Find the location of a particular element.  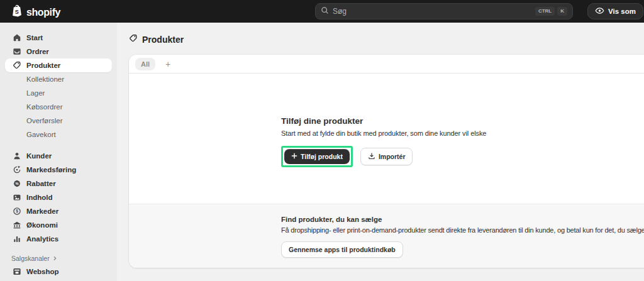

person-icon is located at coordinates (17, 156).